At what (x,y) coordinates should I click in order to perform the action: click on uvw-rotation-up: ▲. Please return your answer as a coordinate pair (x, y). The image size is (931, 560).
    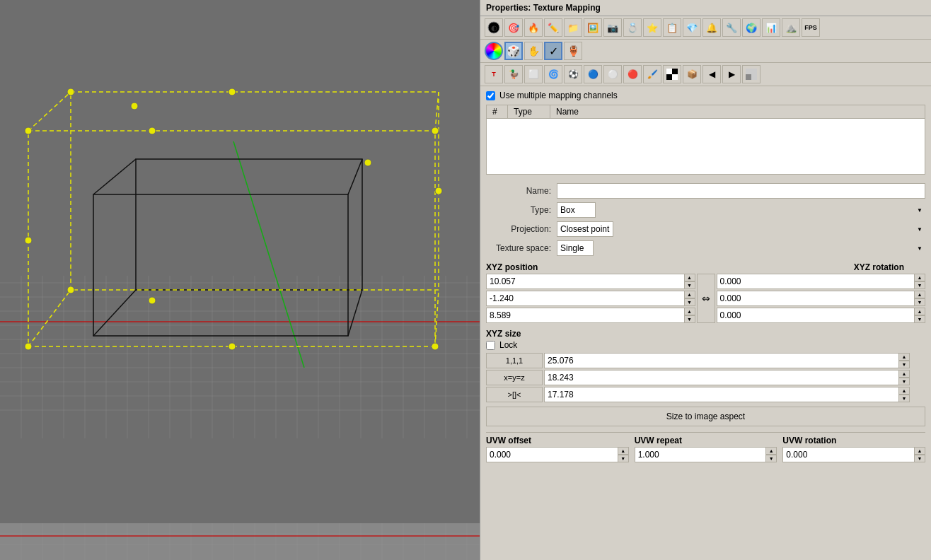
    Looking at the image, I should click on (920, 451).